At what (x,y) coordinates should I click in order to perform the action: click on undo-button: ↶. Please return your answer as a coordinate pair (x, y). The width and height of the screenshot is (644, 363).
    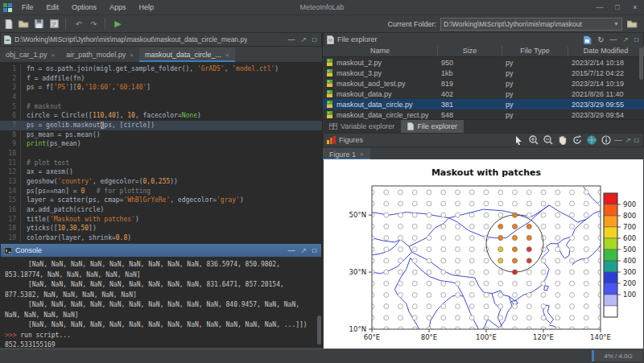
    Looking at the image, I should click on (79, 24).